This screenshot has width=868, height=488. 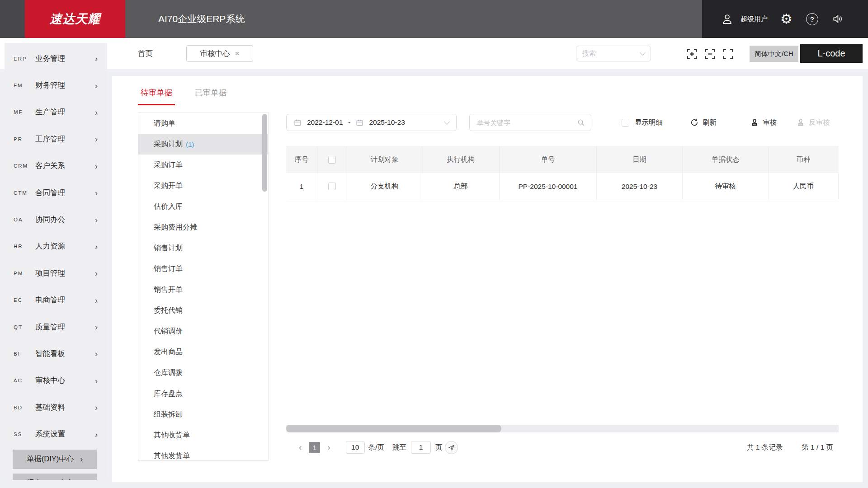 What do you see at coordinates (755, 122) in the screenshot?
I see `stamp-icon` at bounding box center [755, 122].